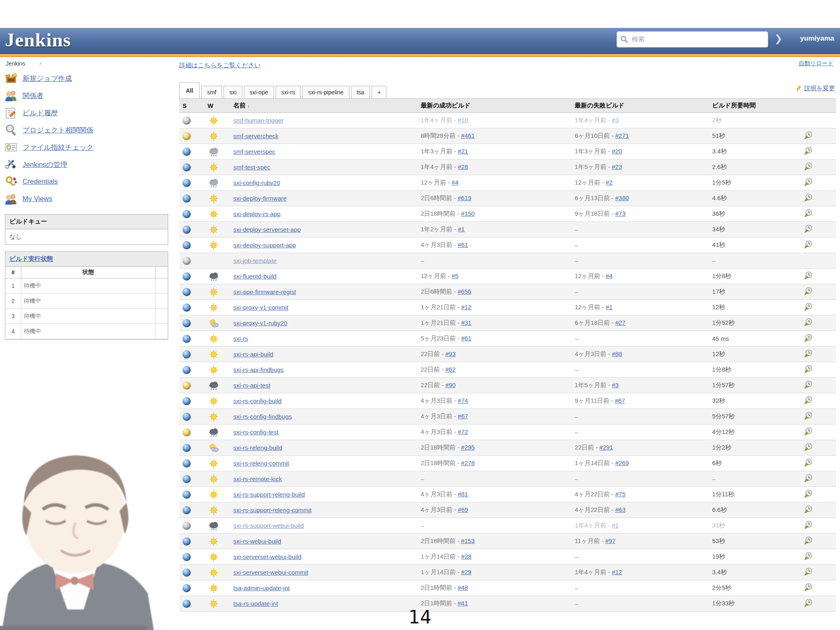 This screenshot has width=840, height=630. Describe the element at coordinates (258, 479) in the screenshot. I see `job-link: sxi-rs-remote-kick` at that location.